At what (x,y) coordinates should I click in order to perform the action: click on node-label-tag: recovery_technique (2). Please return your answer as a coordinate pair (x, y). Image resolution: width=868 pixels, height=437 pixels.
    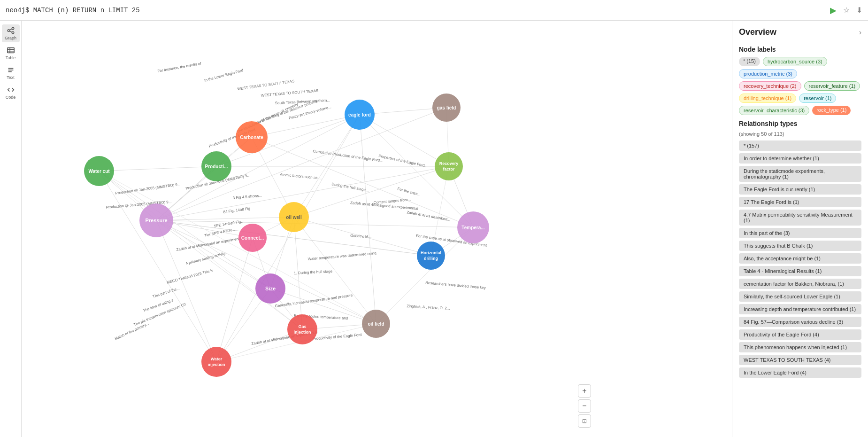
    Looking at the image, I should click on (770, 86).